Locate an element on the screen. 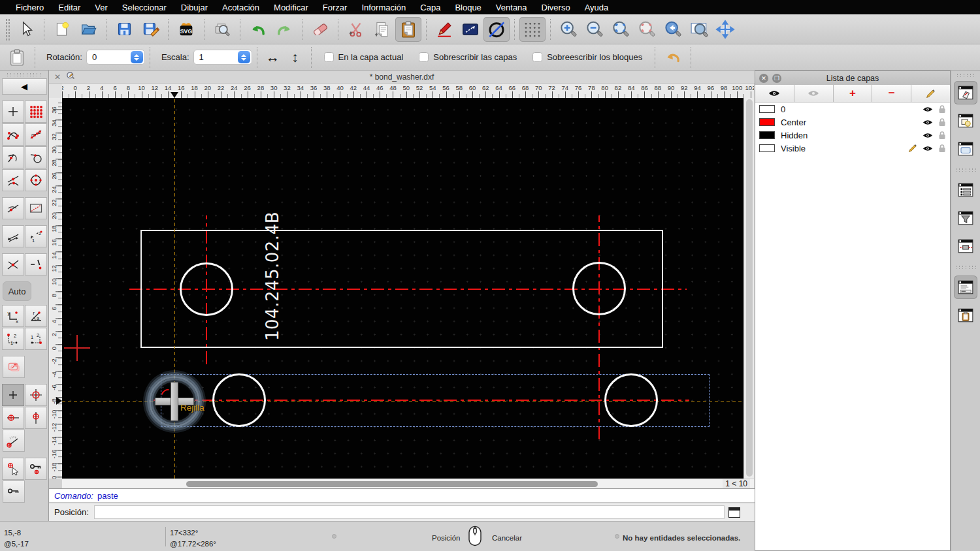  menu-ayuda: Ayuda is located at coordinates (597, 8).